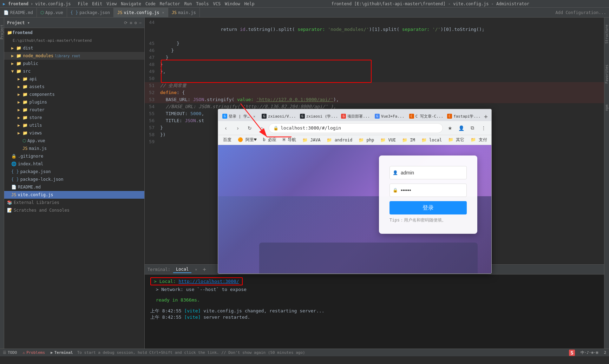 Image resolution: width=609 pixels, height=364 pixels. What do you see at coordinates (492, 140) in the screenshot?
I see `bookmark-tools: 📁 工具` at bounding box center [492, 140].